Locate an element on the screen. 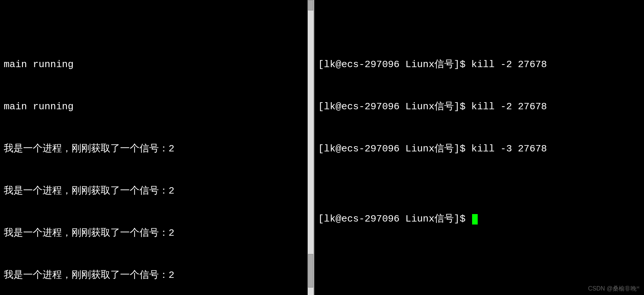 The image size is (644, 295). cursor-icon is located at coordinates (475, 219).